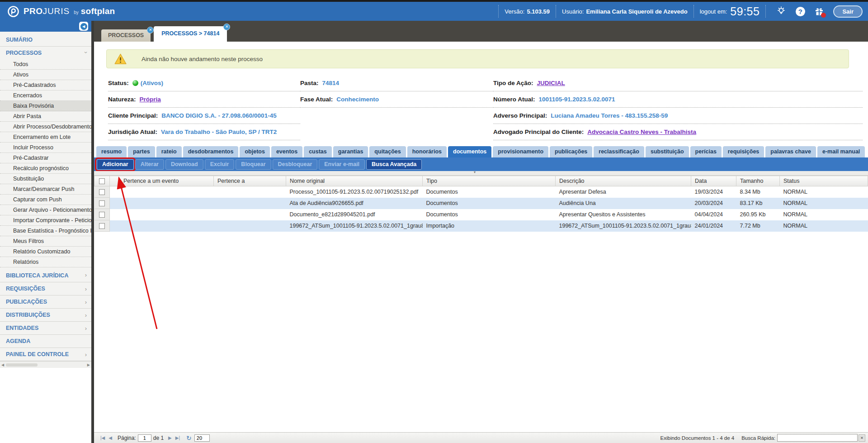 The width and height of the screenshot is (868, 443). I want to click on sidebar-section-biblioteca-juridica: BIBLIOTECA JURÍDICA›, so click(46, 275).